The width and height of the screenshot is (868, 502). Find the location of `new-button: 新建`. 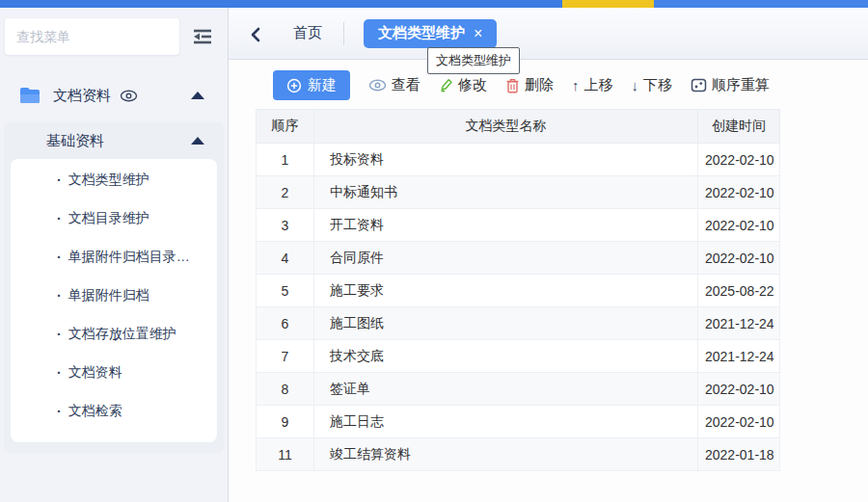

new-button: 新建 is located at coordinates (312, 85).